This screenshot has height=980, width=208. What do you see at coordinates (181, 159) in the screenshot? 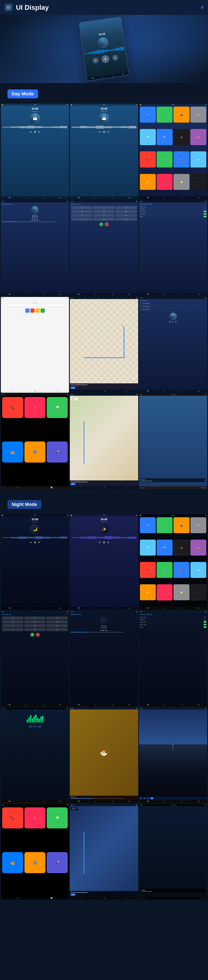
I see `app-carplay: 🍎` at bounding box center [181, 159].